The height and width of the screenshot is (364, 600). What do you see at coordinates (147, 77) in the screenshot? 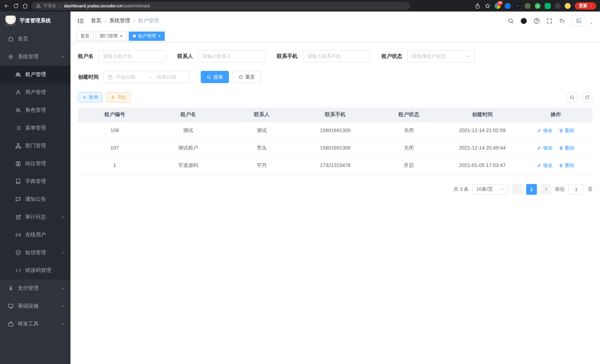
I see `create-time-range-picker: 开始日期 - 结束日期` at bounding box center [147, 77].